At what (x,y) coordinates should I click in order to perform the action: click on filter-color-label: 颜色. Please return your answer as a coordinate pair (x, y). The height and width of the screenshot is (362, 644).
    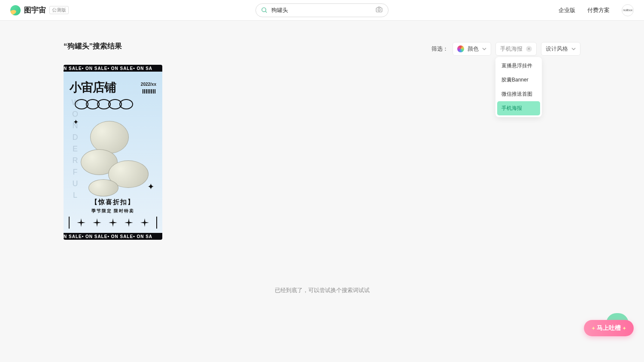
    Looking at the image, I should click on (473, 49).